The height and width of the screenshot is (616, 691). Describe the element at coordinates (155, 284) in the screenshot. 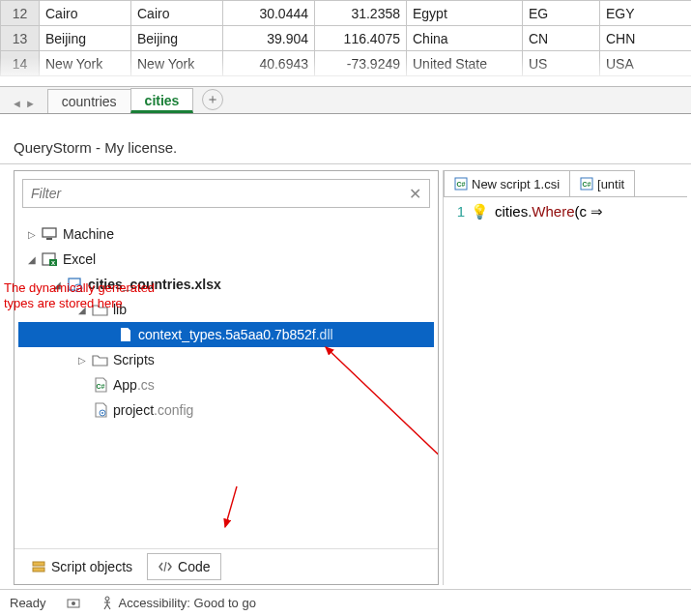

I see `tree-label: cities_countries.xlsx` at that location.